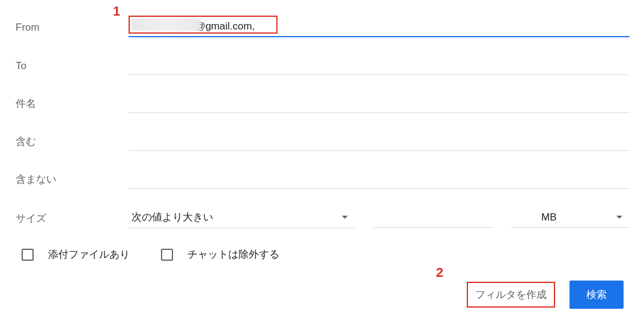  Describe the element at coordinates (71, 66) in the screenshot. I see `to-label: To` at that location.